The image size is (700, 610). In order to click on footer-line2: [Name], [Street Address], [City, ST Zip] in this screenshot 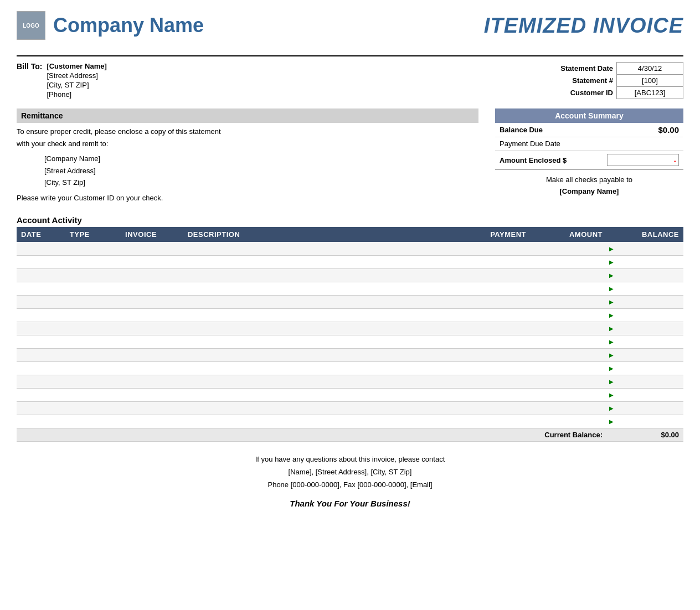, I will do `click(350, 472)`.